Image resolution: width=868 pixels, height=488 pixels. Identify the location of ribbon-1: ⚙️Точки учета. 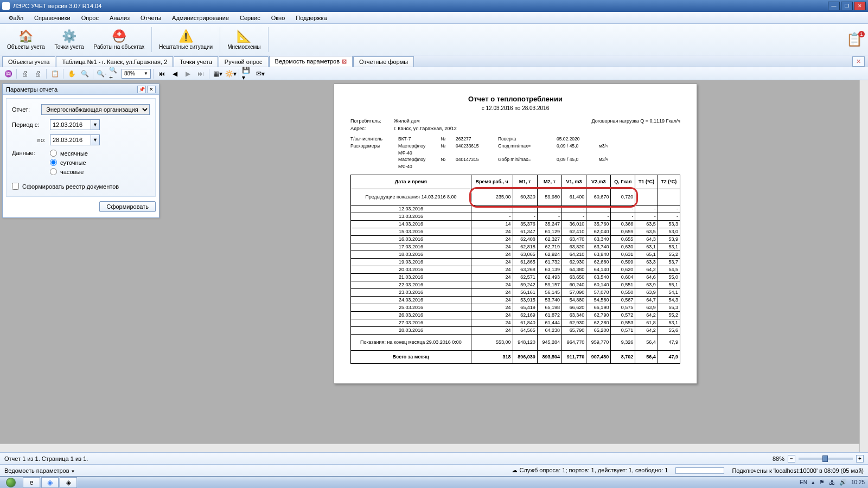
(69, 39).